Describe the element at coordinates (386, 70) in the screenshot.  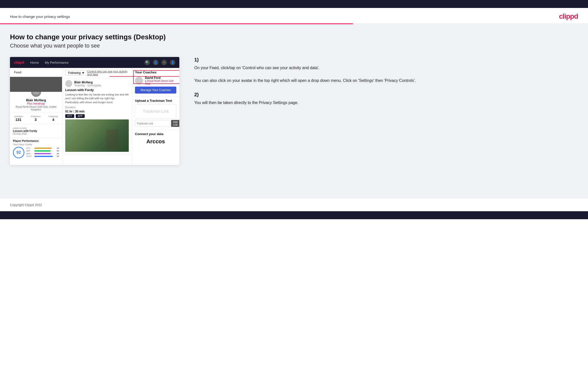
I see `instruction-1: 1) On your Feed, click/tap on 'Control w…` at that location.